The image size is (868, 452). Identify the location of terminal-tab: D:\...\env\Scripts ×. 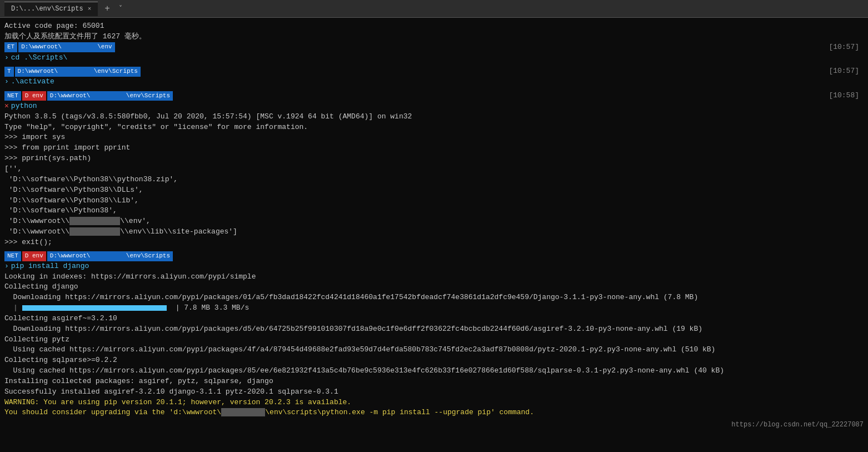
(51, 9).